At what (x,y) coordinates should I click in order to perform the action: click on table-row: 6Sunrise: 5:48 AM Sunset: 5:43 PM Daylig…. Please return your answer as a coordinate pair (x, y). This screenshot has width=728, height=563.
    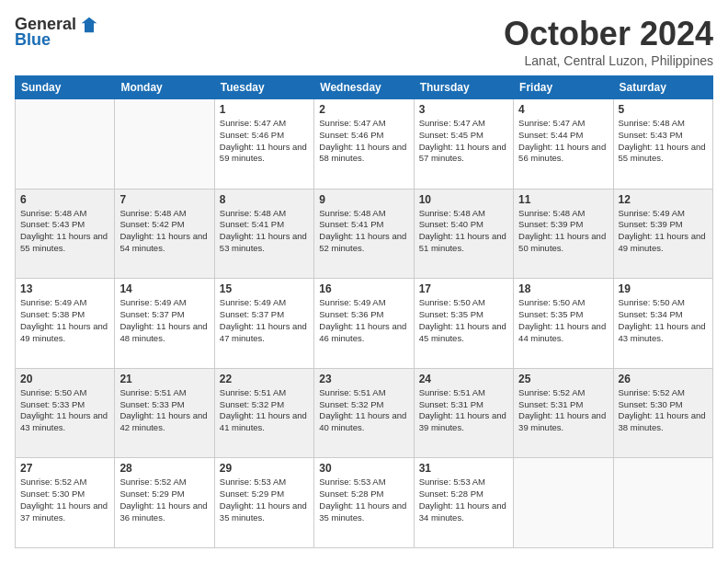
    Looking at the image, I should click on (65, 234).